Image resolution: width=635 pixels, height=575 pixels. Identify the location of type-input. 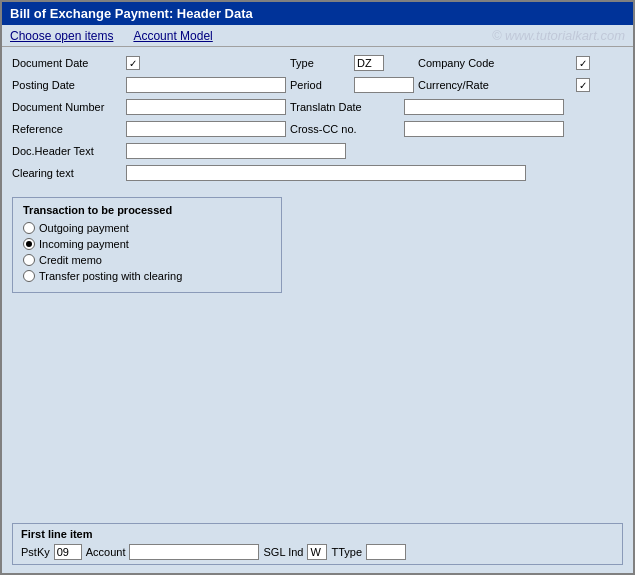
(369, 63).